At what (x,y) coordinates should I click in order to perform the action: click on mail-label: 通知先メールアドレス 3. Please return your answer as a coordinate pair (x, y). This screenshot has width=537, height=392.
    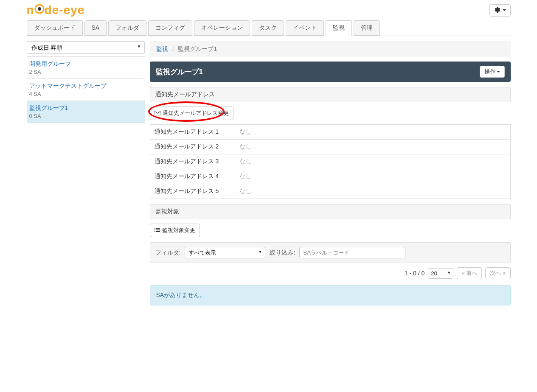
    Looking at the image, I should click on (192, 162).